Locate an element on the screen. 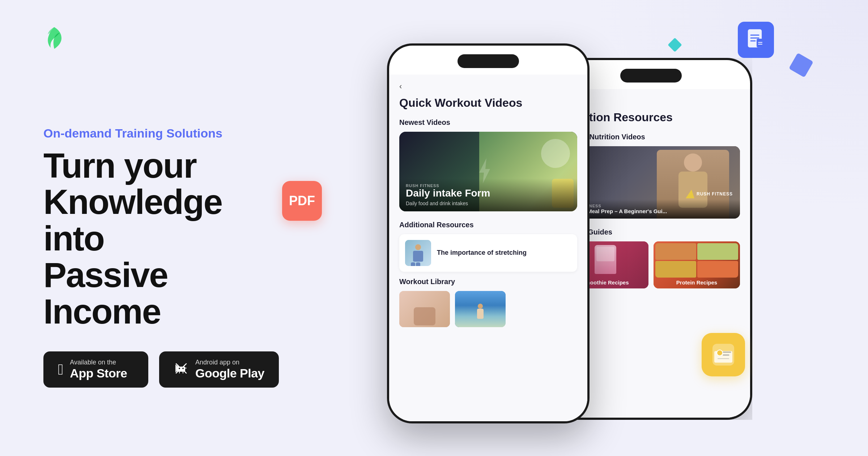 Image resolution: width=868 pixels, height=456 pixels. appstore-button:  Available on the App Store is located at coordinates (96, 370).